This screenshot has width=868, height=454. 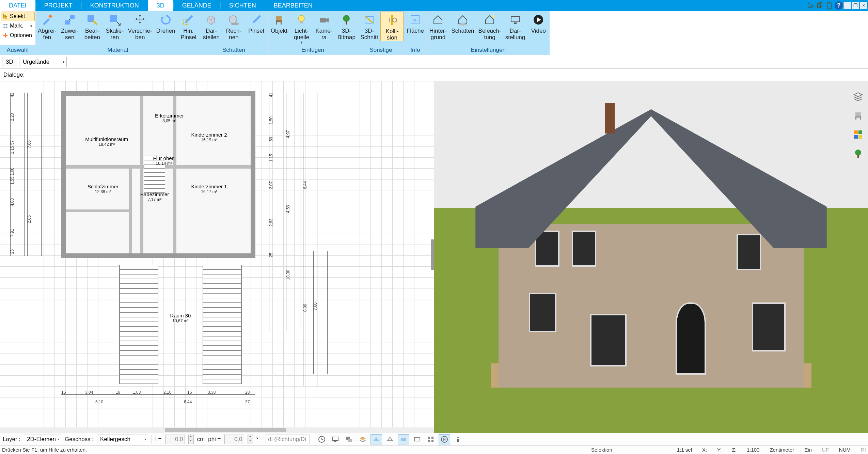 What do you see at coordinates (417, 439) in the screenshot?
I see `plane4-icon` at bounding box center [417, 439].